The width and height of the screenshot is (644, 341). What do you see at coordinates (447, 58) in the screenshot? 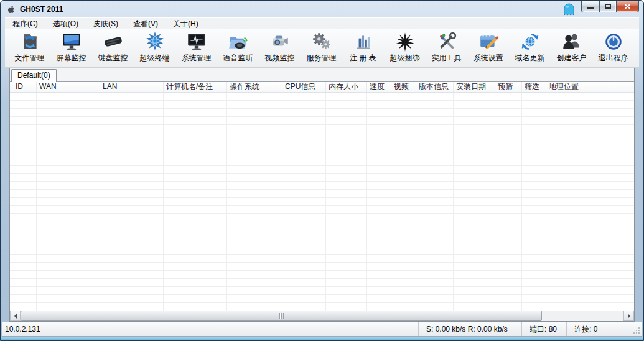
I see `toolbar-label: 实用工具` at bounding box center [447, 58].